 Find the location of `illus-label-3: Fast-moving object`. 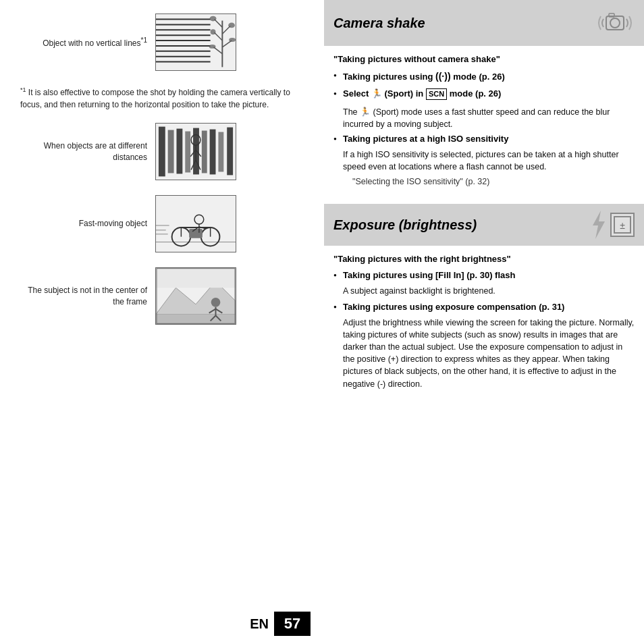

illus-label-3: Fast-moving object is located at coordinates (88, 224).